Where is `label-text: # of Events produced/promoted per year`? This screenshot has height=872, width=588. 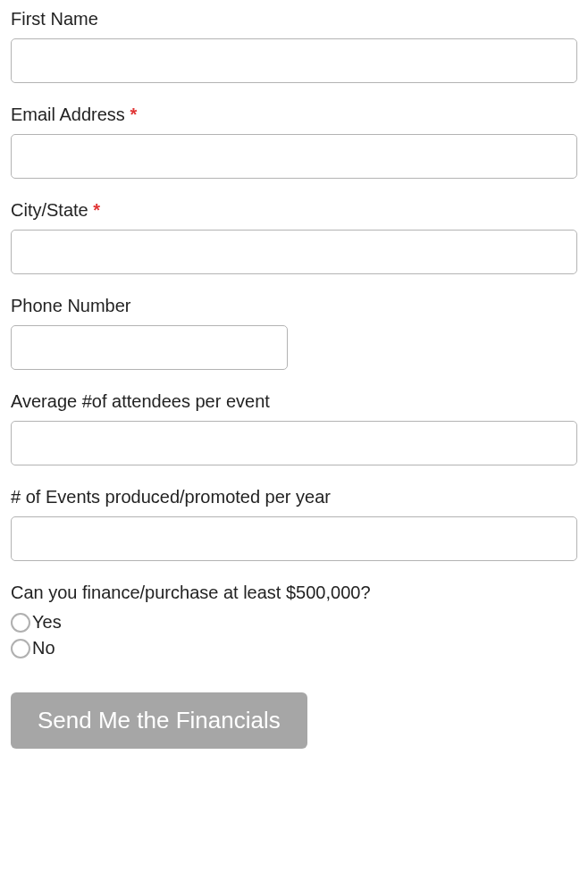 label-text: # of Events produced/promoted per year is located at coordinates (171, 497).